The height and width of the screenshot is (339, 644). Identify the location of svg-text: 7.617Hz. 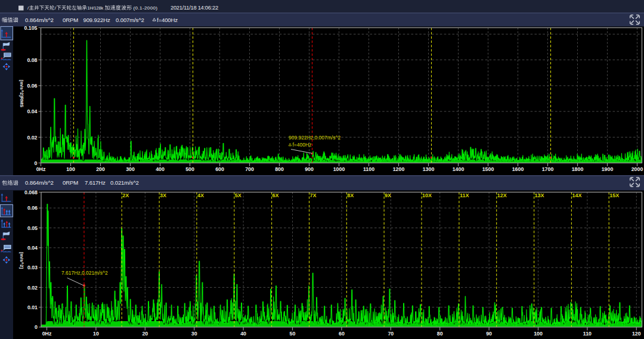
(95, 182).